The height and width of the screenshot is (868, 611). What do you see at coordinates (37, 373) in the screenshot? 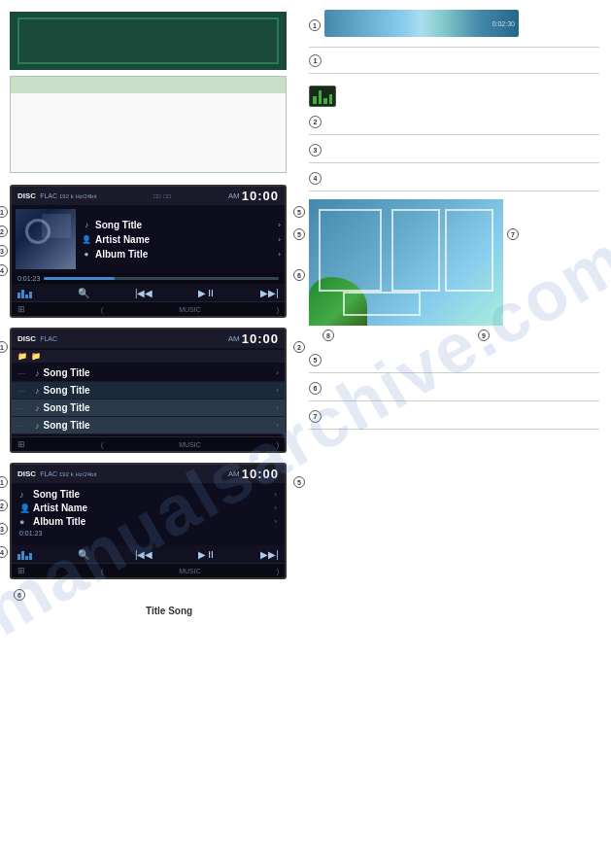
I see `note-1: ♪` at bounding box center [37, 373].